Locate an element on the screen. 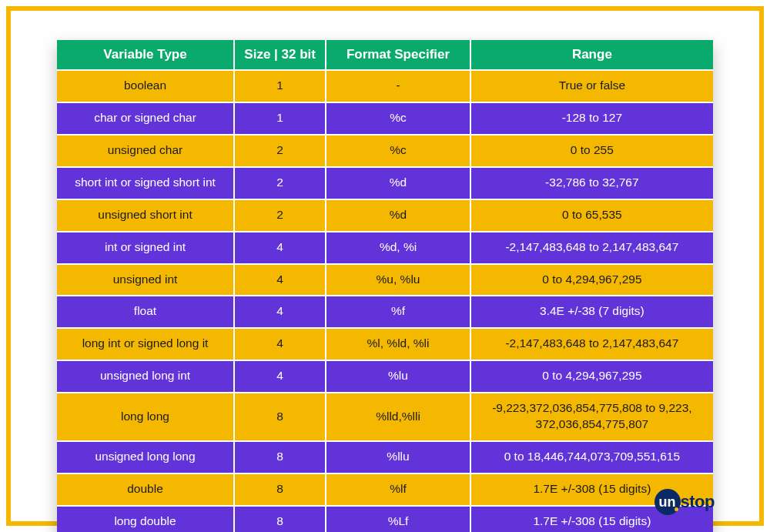 The image size is (770, 532). header-variable-type: Variable Type is located at coordinates (146, 55).